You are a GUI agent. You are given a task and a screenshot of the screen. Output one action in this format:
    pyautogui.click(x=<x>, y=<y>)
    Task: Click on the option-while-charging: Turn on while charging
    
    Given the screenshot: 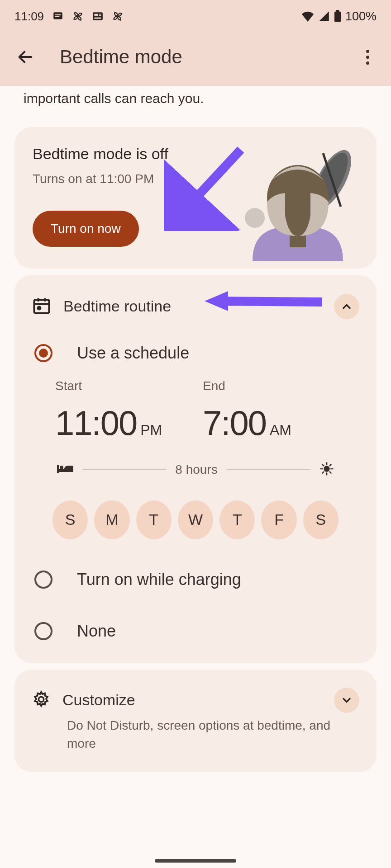 What is the action you would take?
    pyautogui.click(x=196, y=577)
    